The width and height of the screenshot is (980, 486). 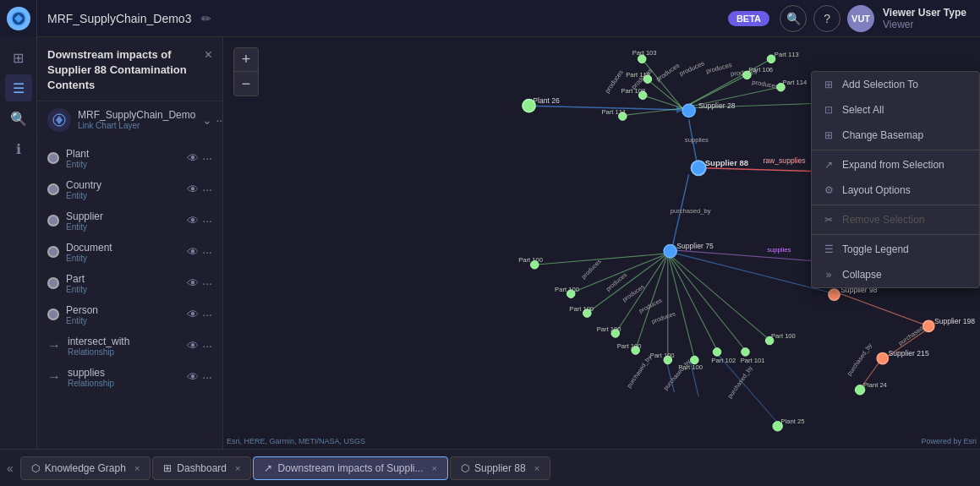 I want to click on tab-downstream: ↗ Downstream impacts of Suppli... ×, so click(x=350, y=468).